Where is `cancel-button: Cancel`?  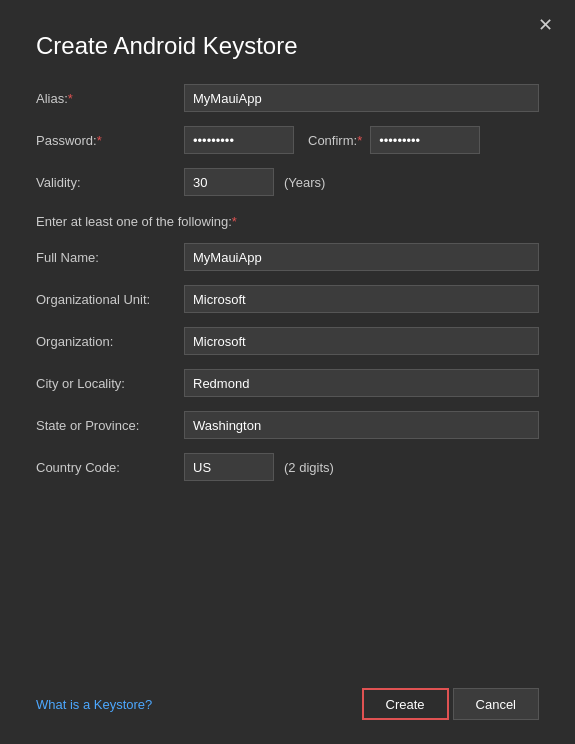 cancel-button: Cancel is located at coordinates (496, 704).